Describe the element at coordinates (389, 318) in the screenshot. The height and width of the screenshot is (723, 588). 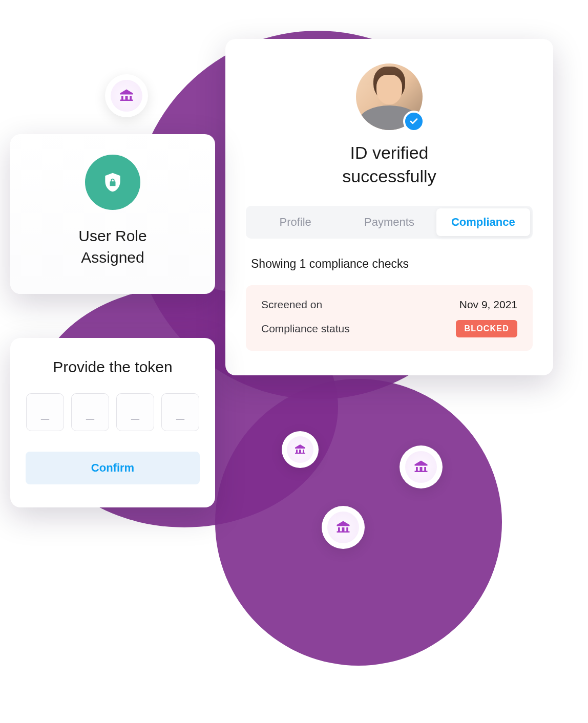
I see `compliance-check-item: Screened on Nov 9, 2021 Compliance statu…` at that location.